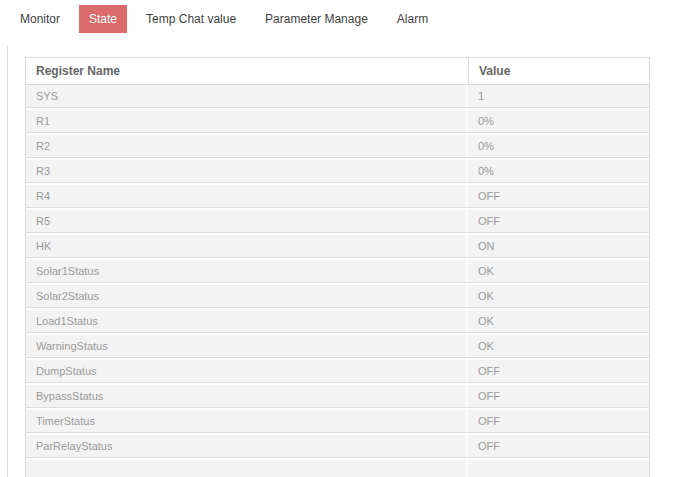  Describe the element at coordinates (559, 71) in the screenshot. I see `column-header-value: Value` at that location.